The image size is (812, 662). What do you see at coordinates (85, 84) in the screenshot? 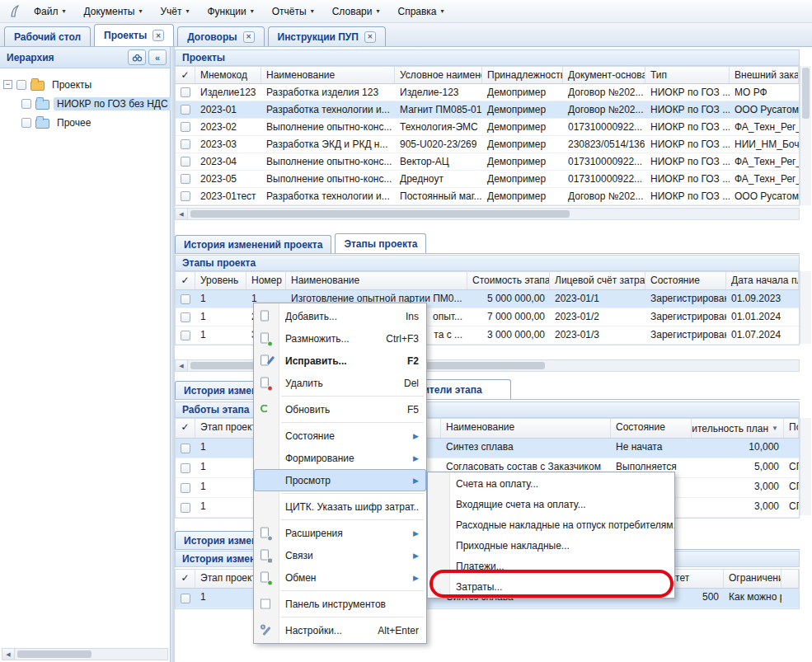
I see `tree-node-projects: − Проекты` at bounding box center [85, 84].